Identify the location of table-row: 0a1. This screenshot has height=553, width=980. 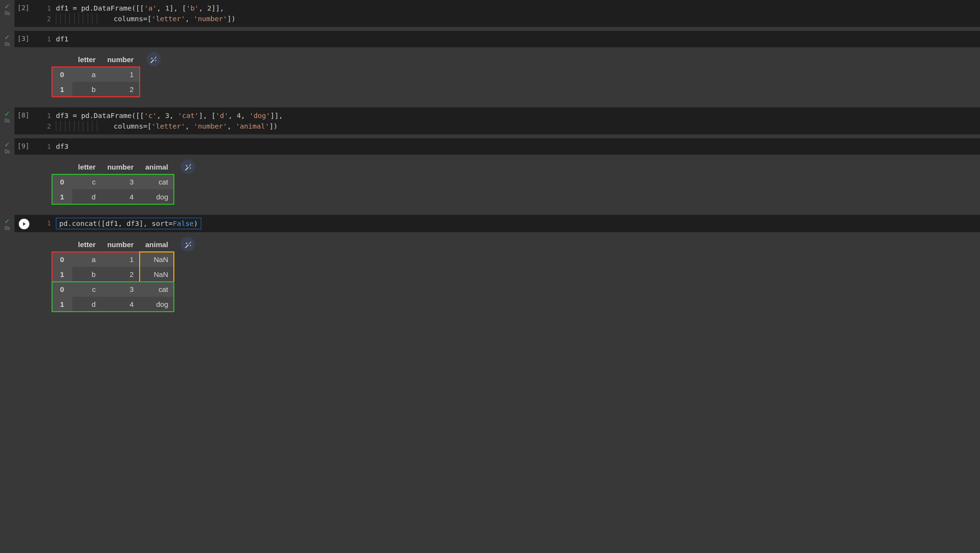
(96, 74).